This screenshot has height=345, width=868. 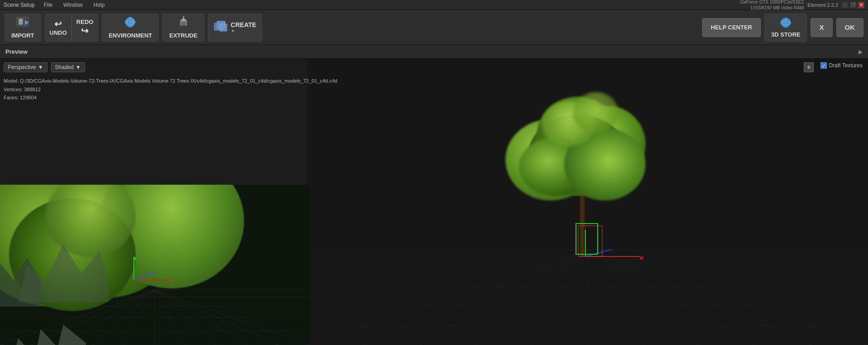 What do you see at coordinates (68, 67) in the screenshot?
I see `shaded-dropdown: Shaded ▼` at bounding box center [68, 67].